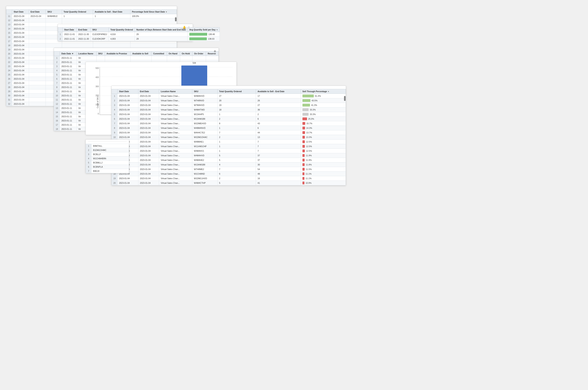 This screenshot has width=588, height=390. I want to click on sku: BCBNPLA, so click(110, 167).